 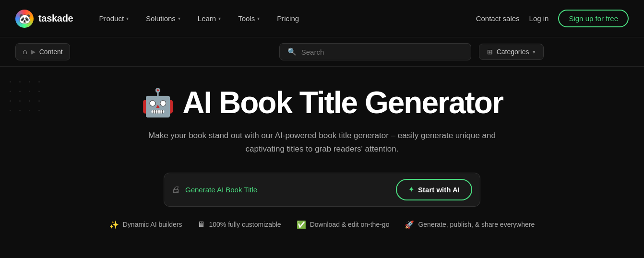 What do you see at coordinates (552, 18) in the screenshot?
I see `nav-right: Contact sales Log in Sign up for free` at bounding box center [552, 18].